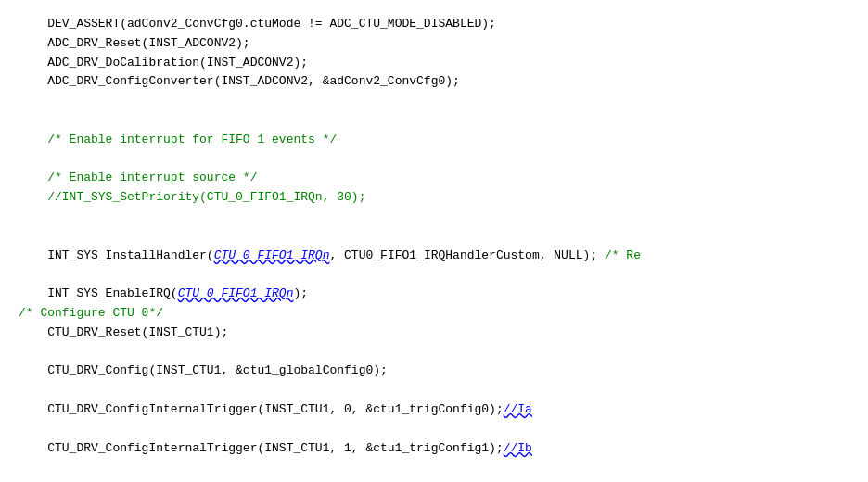 The height and width of the screenshot is (482, 868). I want to click on comment-configure-ctu: /* Configure CTU 0*/, so click(91, 313).